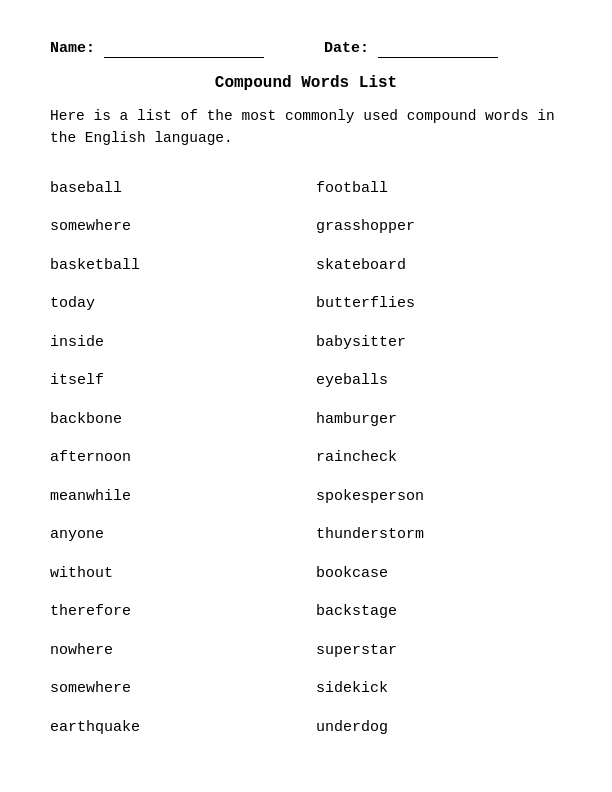  I want to click on list-item: meanwhile, so click(178, 498).